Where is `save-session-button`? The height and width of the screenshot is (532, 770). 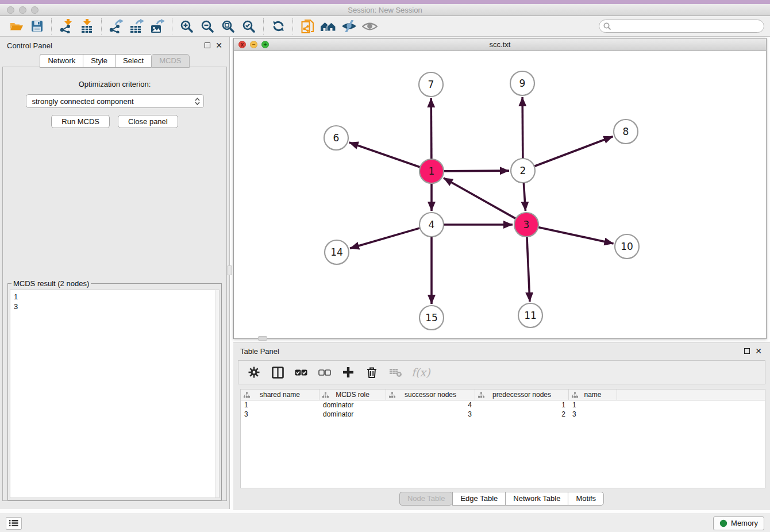
save-session-button is located at coordinates (37, 26).